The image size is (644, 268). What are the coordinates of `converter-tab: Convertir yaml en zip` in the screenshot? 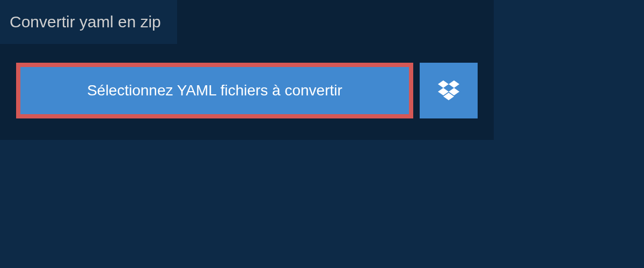 It's located at (89, 22).